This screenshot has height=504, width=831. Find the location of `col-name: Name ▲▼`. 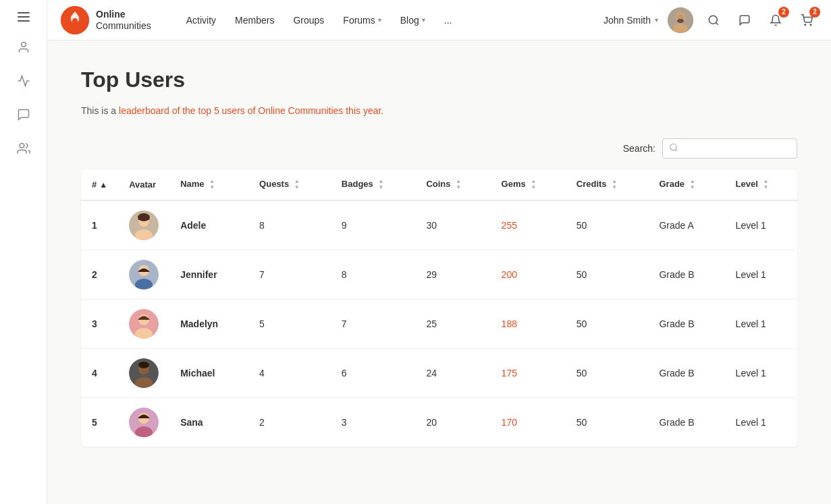

col-name: Name ▲▼ is located at coordinates (209, 185).